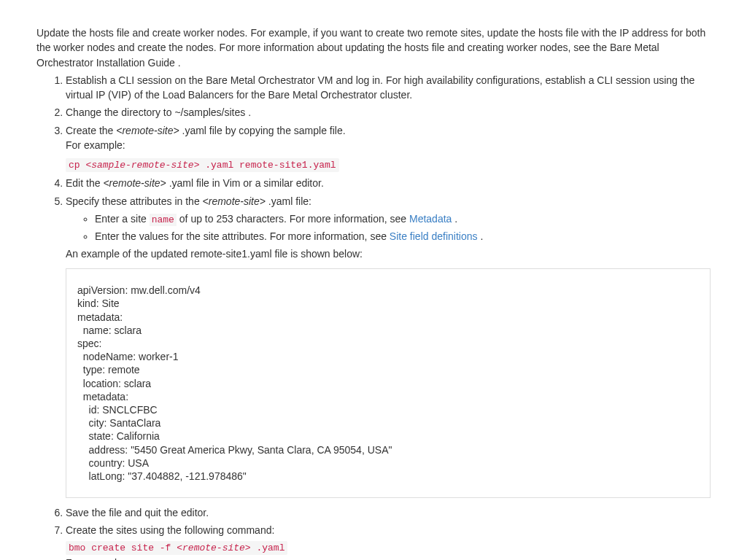 The width and height of the screenshot is (747, 560). Describe the element at coordinates (163, 220) in the screenshot. I see `s5s1-keyword-name: name` at that location.